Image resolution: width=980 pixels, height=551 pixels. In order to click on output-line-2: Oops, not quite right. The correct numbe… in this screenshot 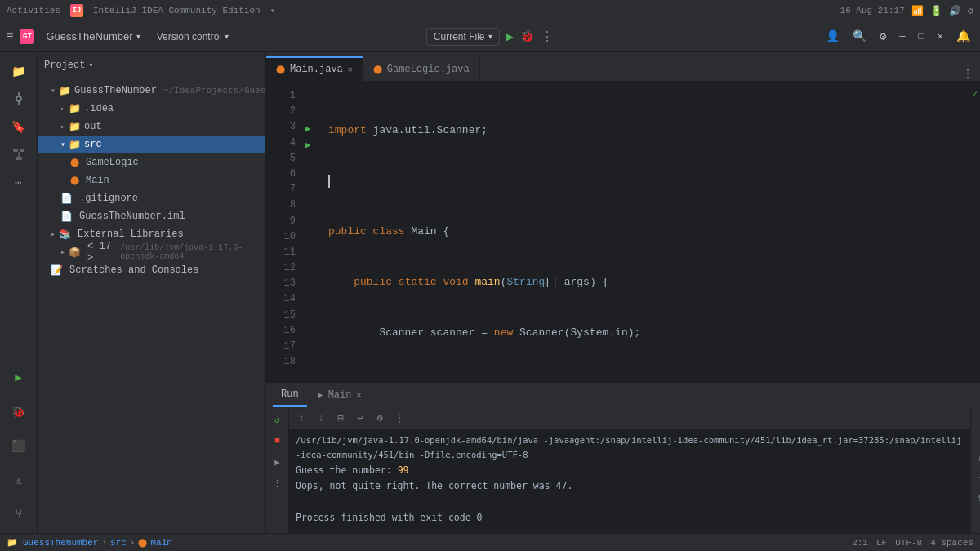, I will do `click(630, 487)`.